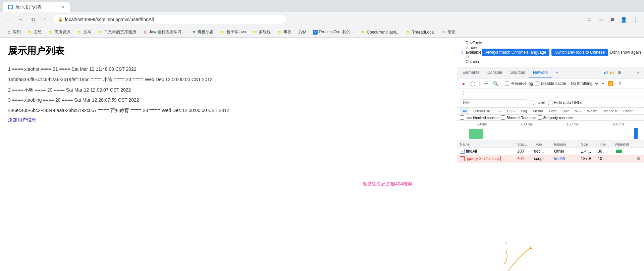  Describe the element at coordinates (557, 73) in the screenshot. I see `tab-more: »` at that location.